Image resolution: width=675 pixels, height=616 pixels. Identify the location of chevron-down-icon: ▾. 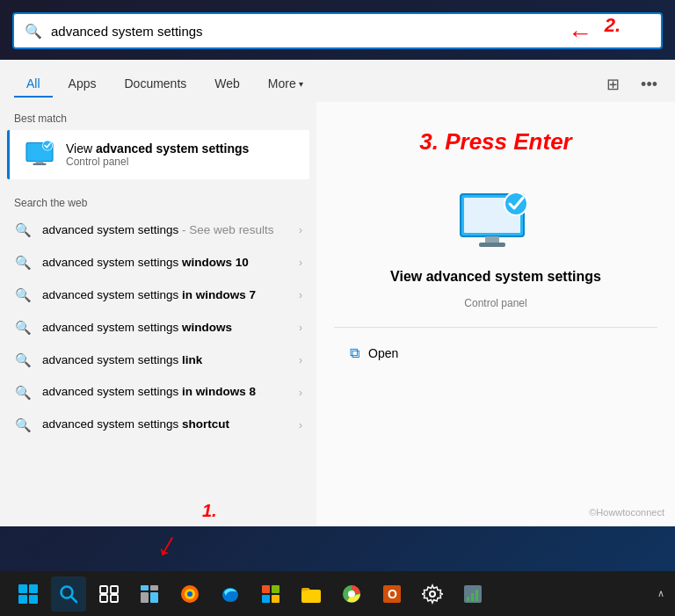
(301, 84).